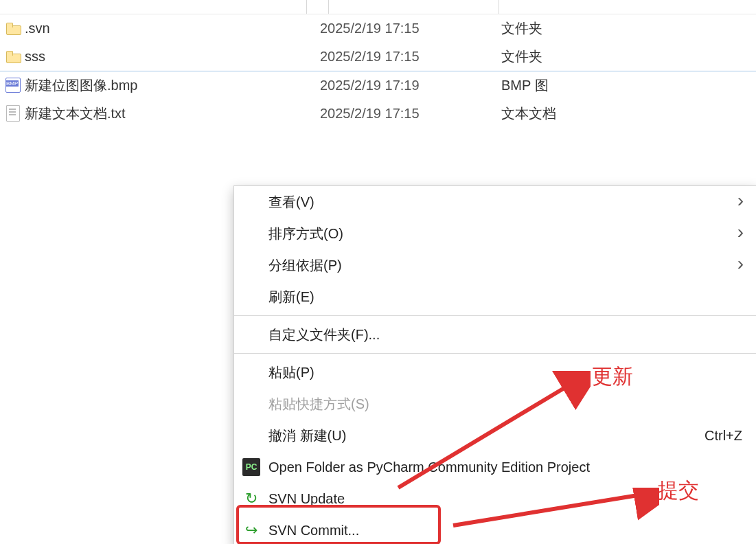 This screenshot has height=544, width=756. I want to click on menu-label: 排序方式(O), so click(306, 234).